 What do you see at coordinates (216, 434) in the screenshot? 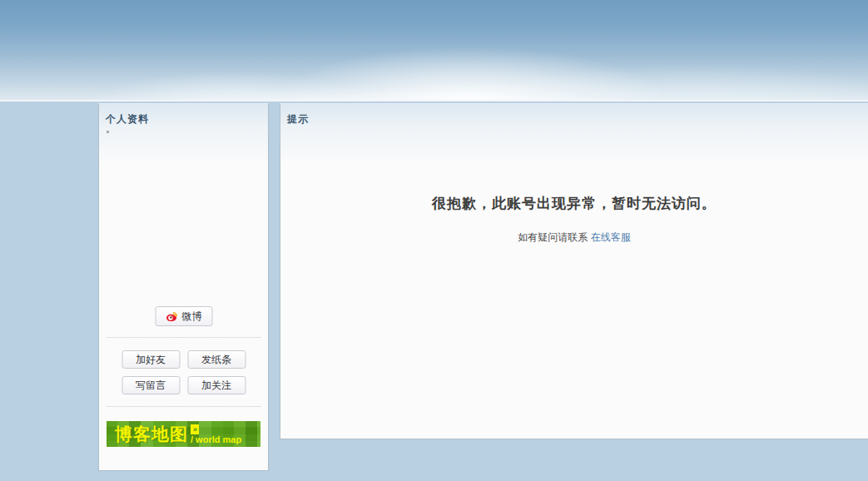
I see `blog-map-caption: » / world map` at bounding box center [216, 434].